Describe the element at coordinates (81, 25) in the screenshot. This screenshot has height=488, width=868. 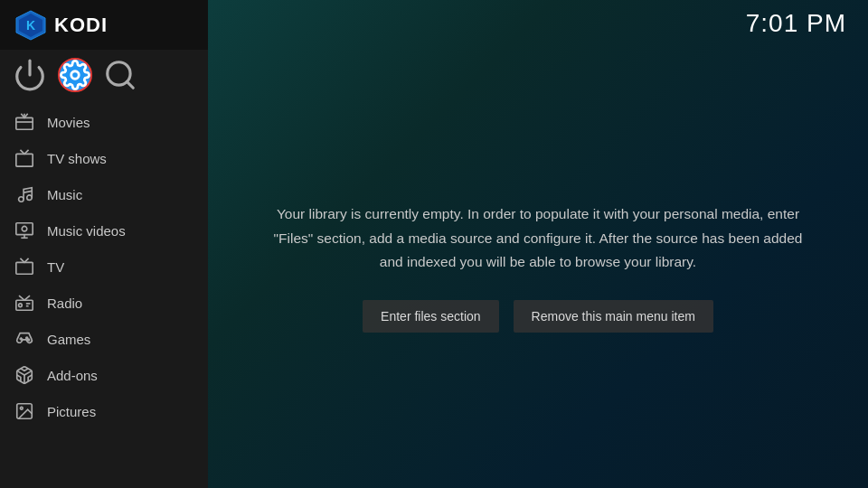
I see `app-title: KODI` at that location.